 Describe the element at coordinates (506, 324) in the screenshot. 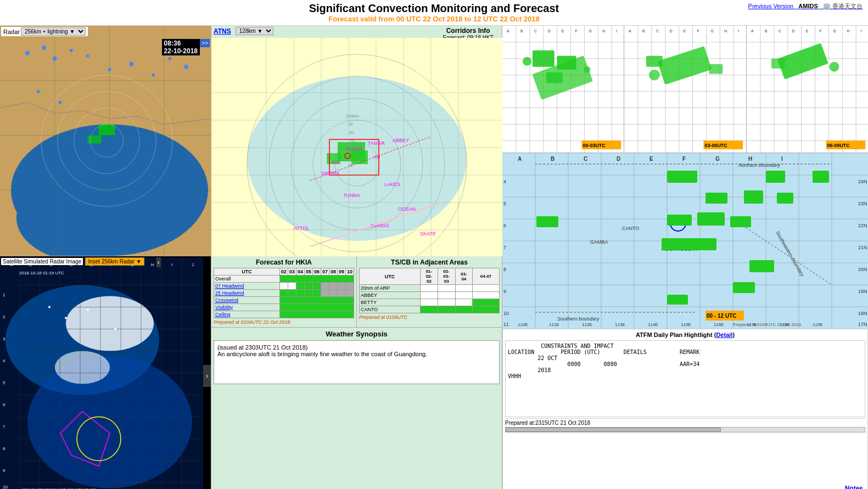

I see `svg-text: 11` at that location.